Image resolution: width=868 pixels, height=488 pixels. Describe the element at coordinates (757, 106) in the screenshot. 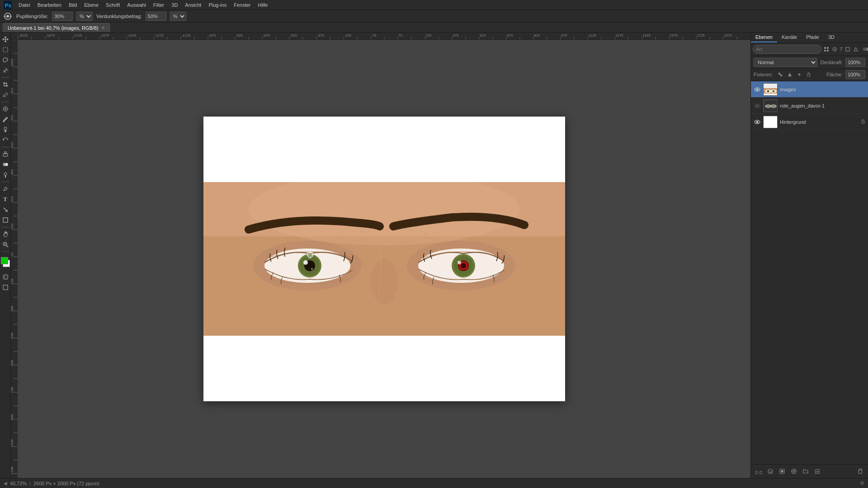

I see `layer-visibility-rote-augen` at that location.